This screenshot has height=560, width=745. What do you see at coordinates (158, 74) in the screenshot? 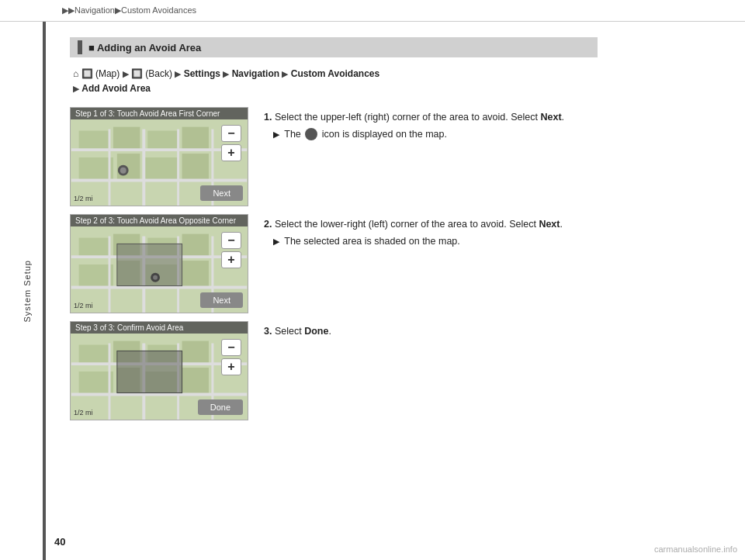
I see `back-label: (Back)` at bounding box center [158, 74].